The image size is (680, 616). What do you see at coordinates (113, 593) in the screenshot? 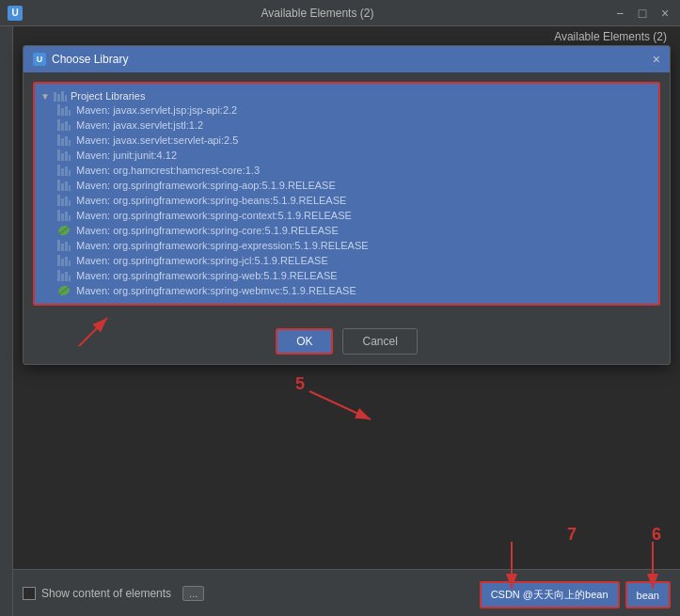
I see `show-content-container: Show content of elements ...` at bounding box center [113, 593].